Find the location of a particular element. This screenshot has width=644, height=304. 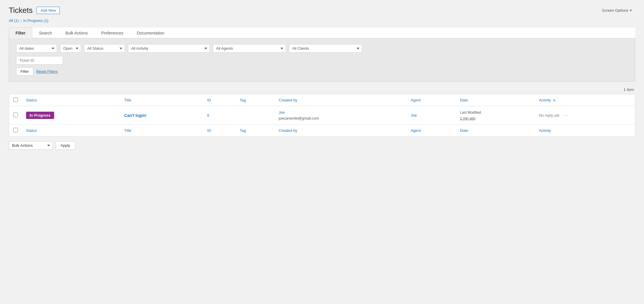

footer-column-tag: Tag is located at coordinates (255, 131).